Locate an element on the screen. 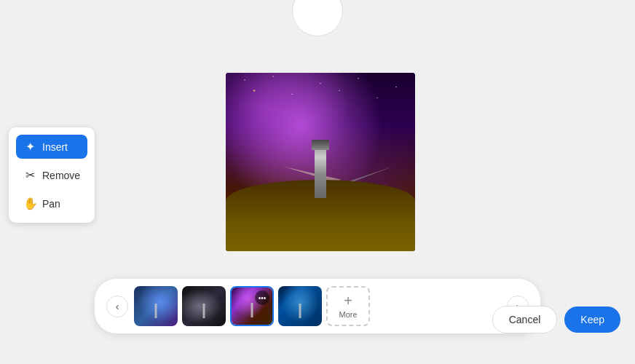  action-buttons: Cancel Keep is located at coordinates (556, 320).